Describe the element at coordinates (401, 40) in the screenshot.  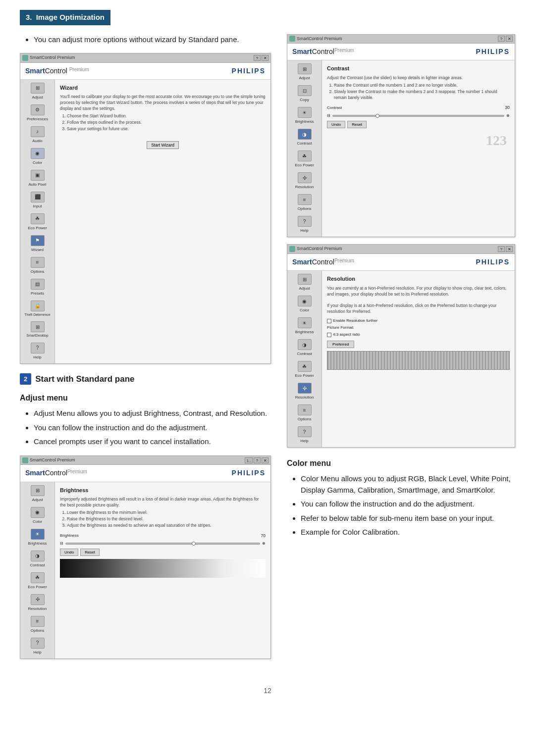
I see `contrast-titlebar: SmartControl Premium ? ✕` at that location.